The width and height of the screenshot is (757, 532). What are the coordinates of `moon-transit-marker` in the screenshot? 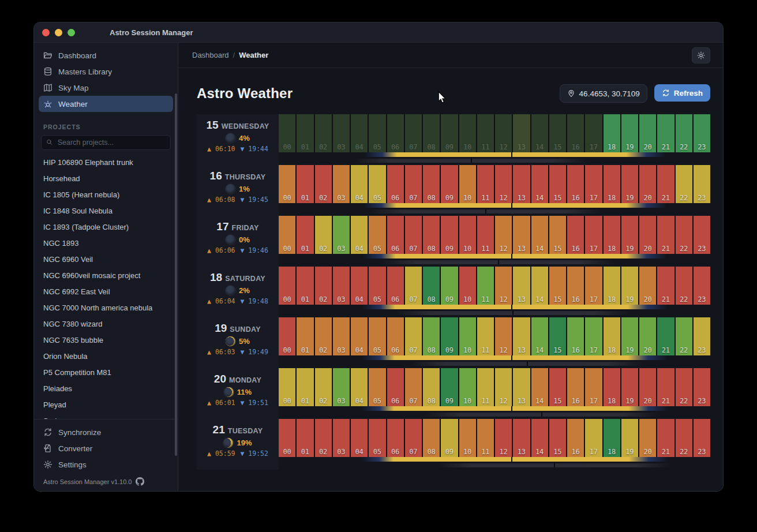 It's located at (554, 465).